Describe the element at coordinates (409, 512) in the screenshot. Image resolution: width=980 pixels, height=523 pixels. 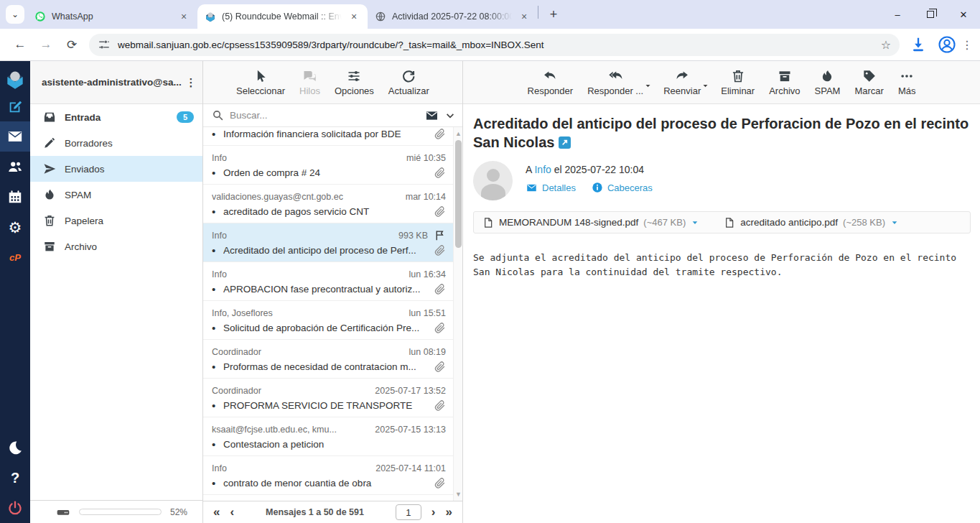
I see `page-number-input` at that location.